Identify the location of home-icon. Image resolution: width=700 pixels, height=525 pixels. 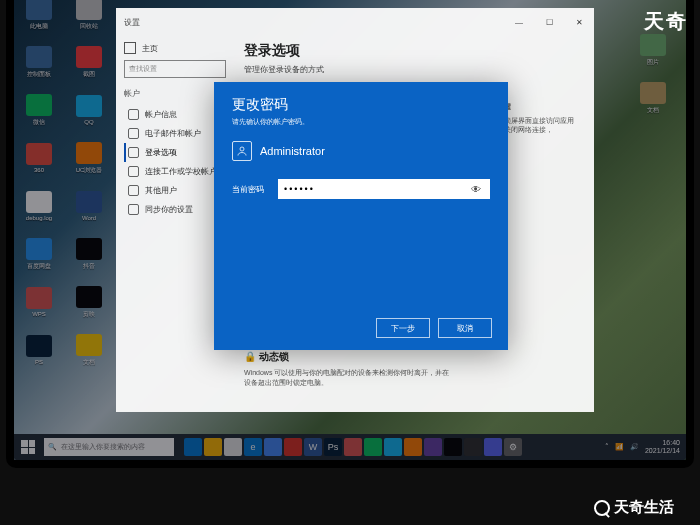
(130, 48).